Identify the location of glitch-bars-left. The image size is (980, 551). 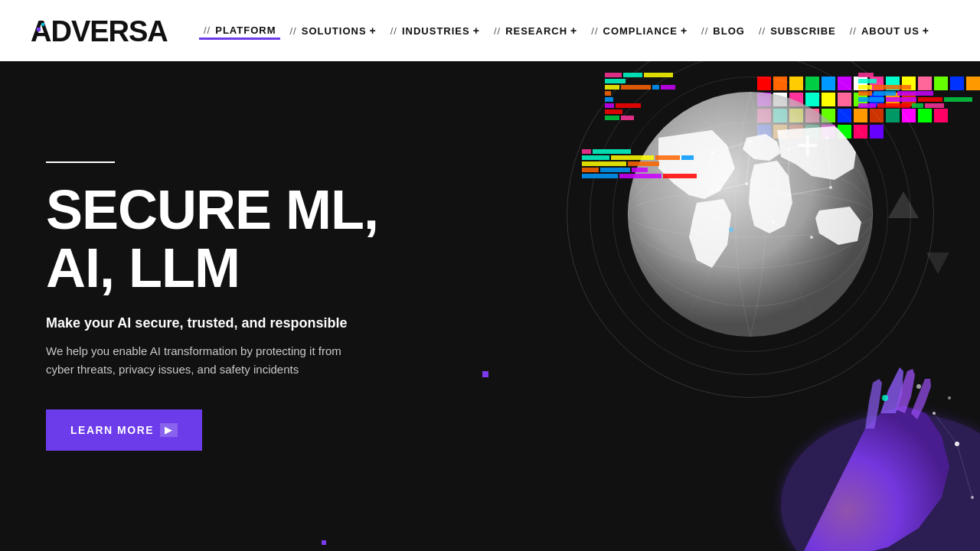
(640, 96).